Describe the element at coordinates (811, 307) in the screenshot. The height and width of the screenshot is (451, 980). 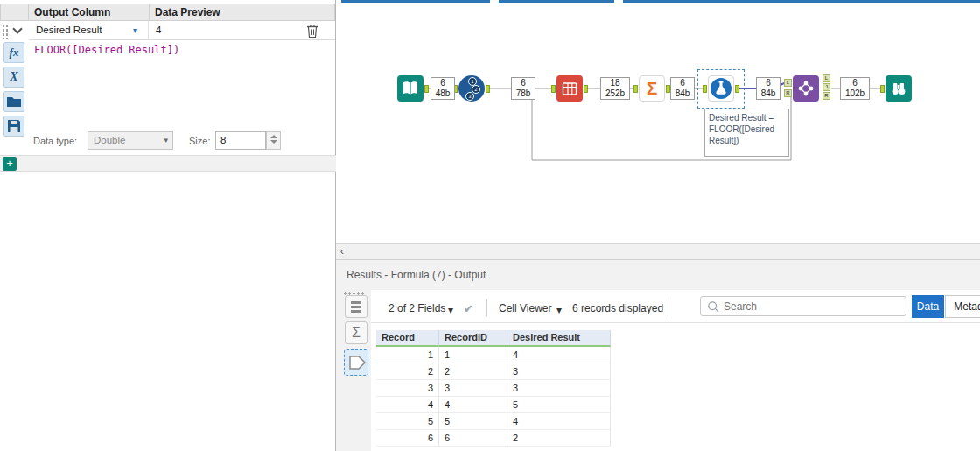
I see `search-input` at that location.